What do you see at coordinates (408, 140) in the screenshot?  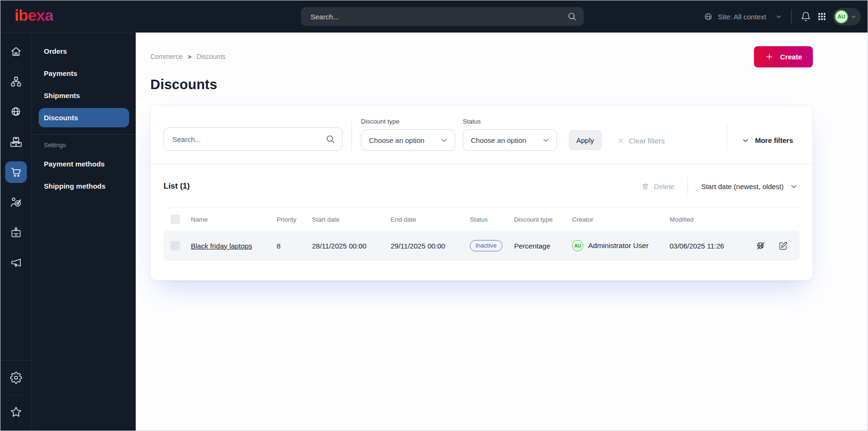 I see `discount-type-select: Choose an option` at bounding box center [408, 140].